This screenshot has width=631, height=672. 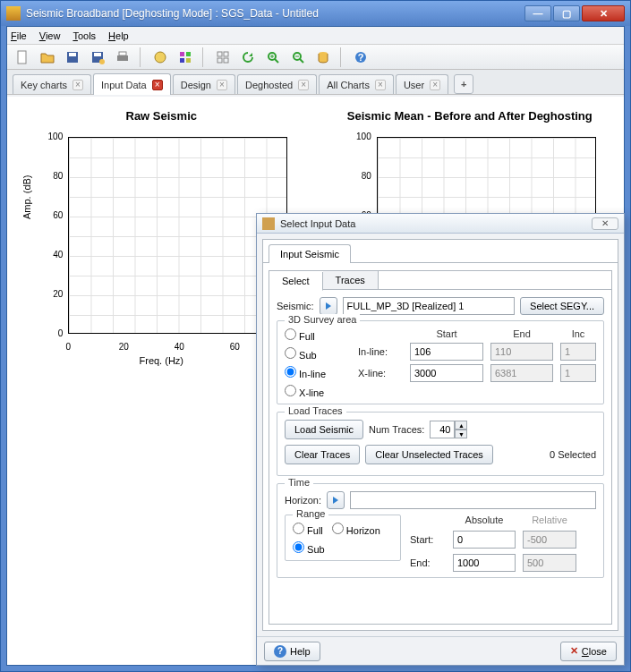 What do you see at coordinates (47, 57) in the screenshot?
I see `open-icon` at bounding box center [47, 57].